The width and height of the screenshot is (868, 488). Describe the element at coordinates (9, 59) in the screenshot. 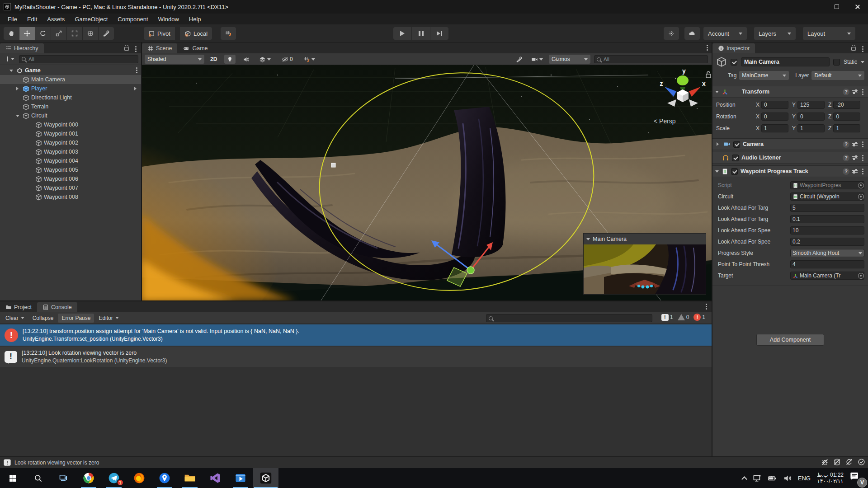

I see `add-object-button` at that location.